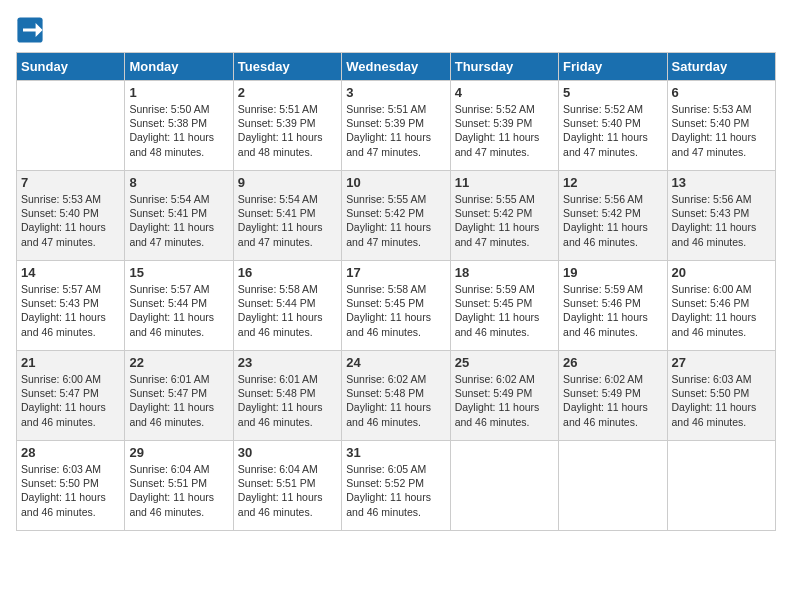  What do you see at coordinates (504, 272) in the screenshot?
I see `day-number: 18` at bounding box center [504, 272].